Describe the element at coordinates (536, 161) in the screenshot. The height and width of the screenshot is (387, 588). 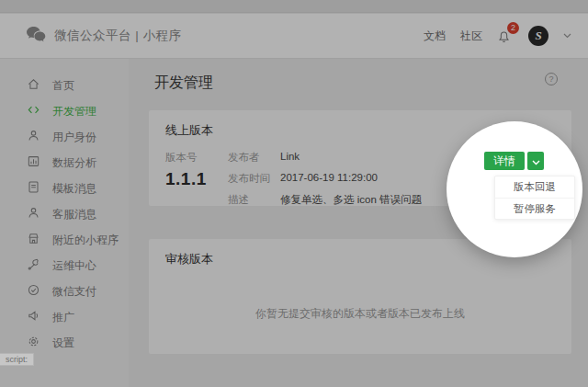
I see `detail-dropdown-toggle` at that location.